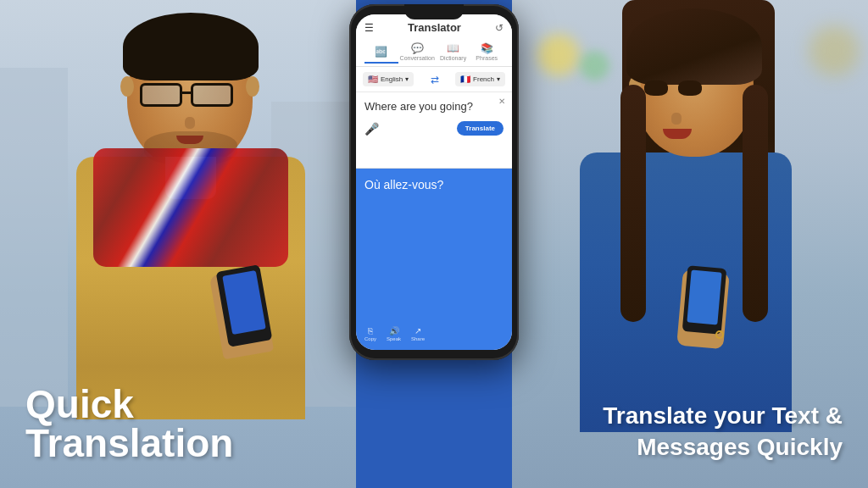 This screenshot has height=488, width=868. Describe the element at coordinates (407, 80) in the screenshot. I see `source-dropdown-icon: ▾` at that location.